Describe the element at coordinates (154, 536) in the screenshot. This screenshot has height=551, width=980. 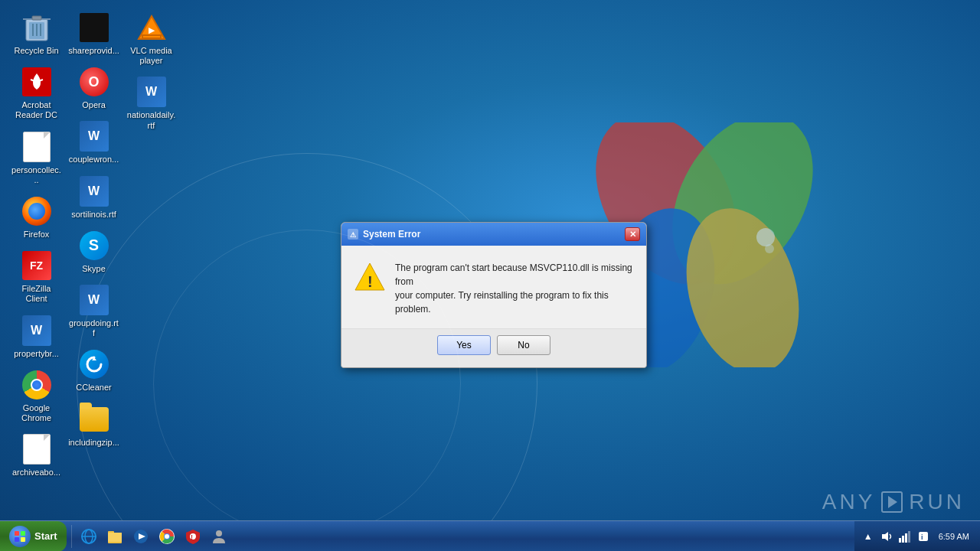
I see `taskbar-quicklaunch: !` at that location.